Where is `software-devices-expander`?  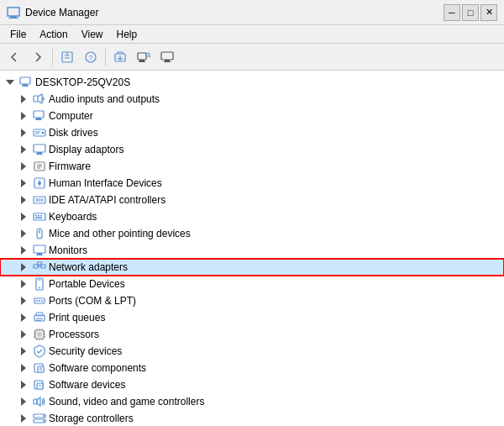
software-devices-expander is located at coordinates (24, 385).